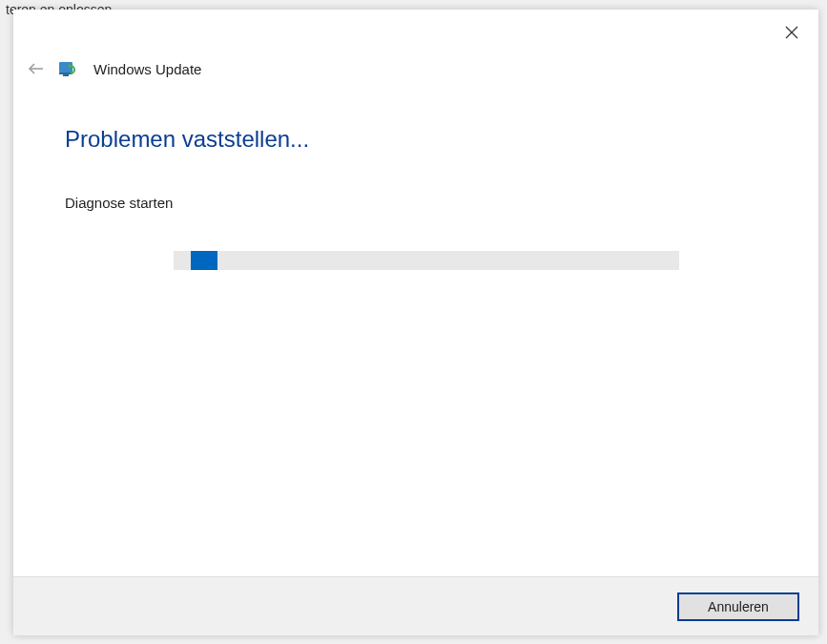 The image size is (827, 644). What do you see at coordinates (792, 32) in the screenshot?
I see `close-icon` at bounding box center [792, 32].